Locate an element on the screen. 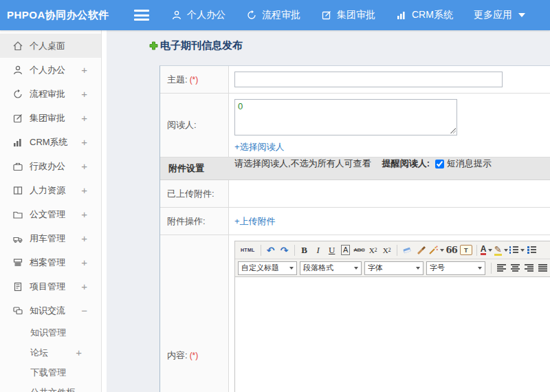 This screenshot has height=392, width=550. sidebar-item-label: 人力资源 is located at coordinates (47, 190).